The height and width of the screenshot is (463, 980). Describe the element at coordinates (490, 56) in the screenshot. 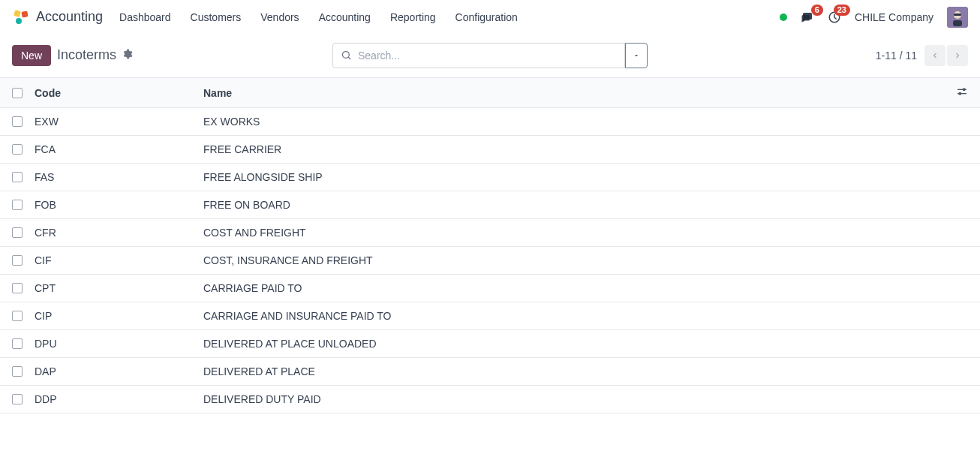

I see `search-wrap` at that location.